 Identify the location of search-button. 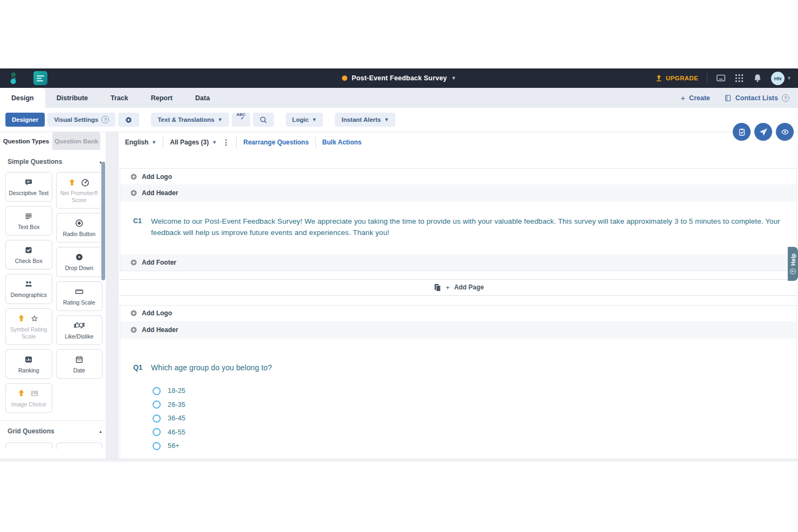
(263, 120).